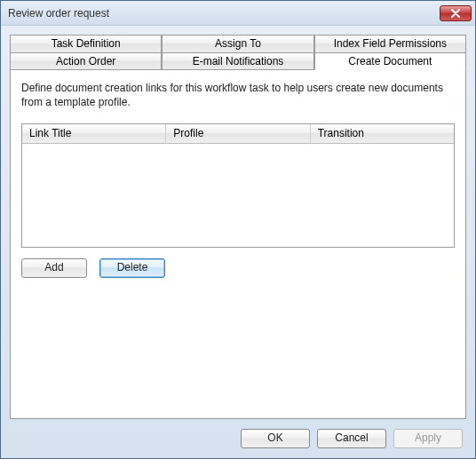  Describe the element at coordinates (456, 13) in the screenshot. I see `close-button` at that location.